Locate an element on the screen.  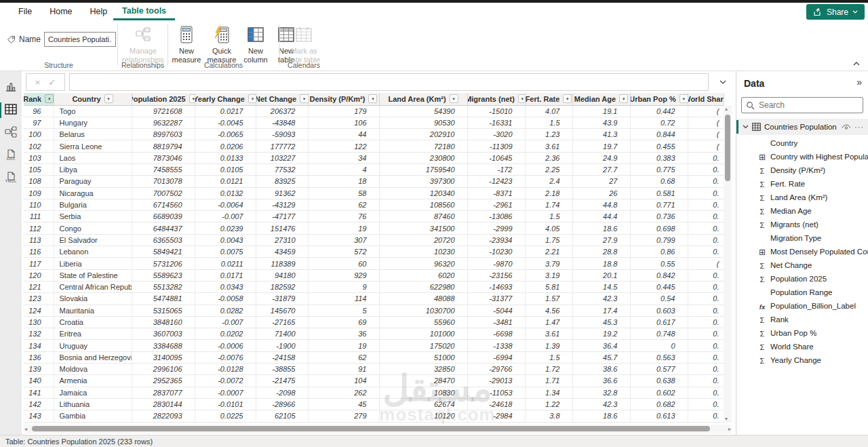
cell-net-change: -43848 is located at coordinates (282, 122).